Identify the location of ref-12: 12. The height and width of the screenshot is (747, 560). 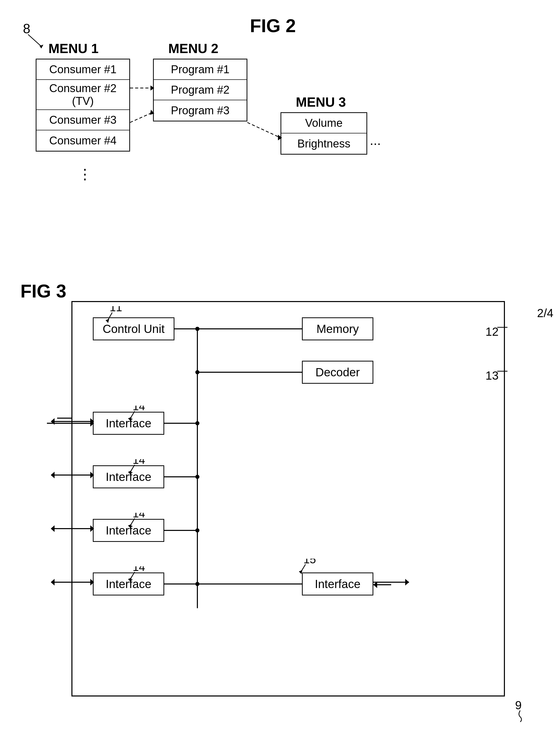
(492, 332).